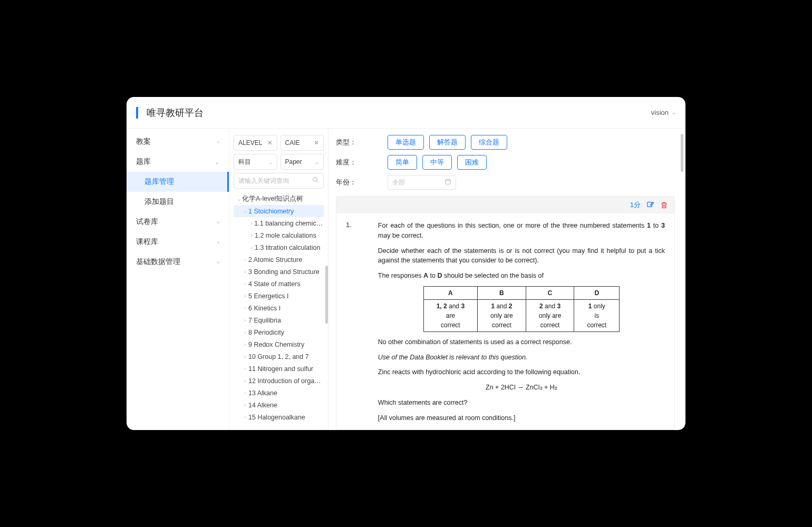  I want to click on tree-label: 14 Alkene, so click(263, 405).